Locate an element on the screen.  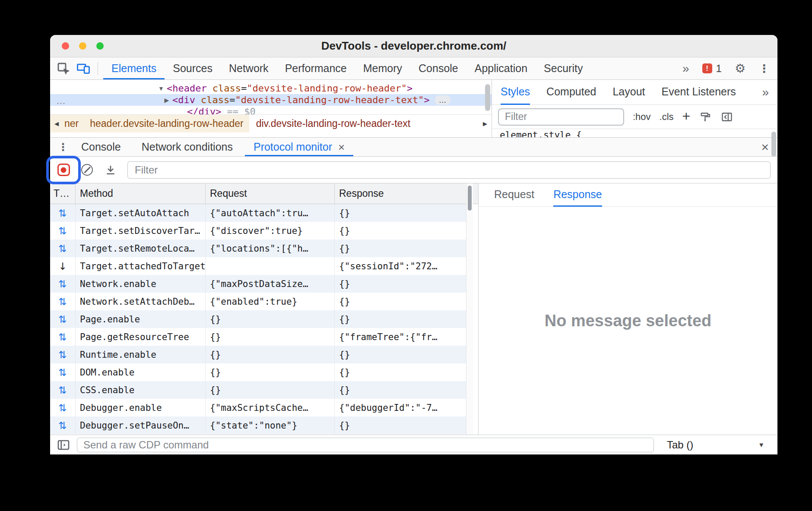
save-icon is located at coordinates (111, 170).